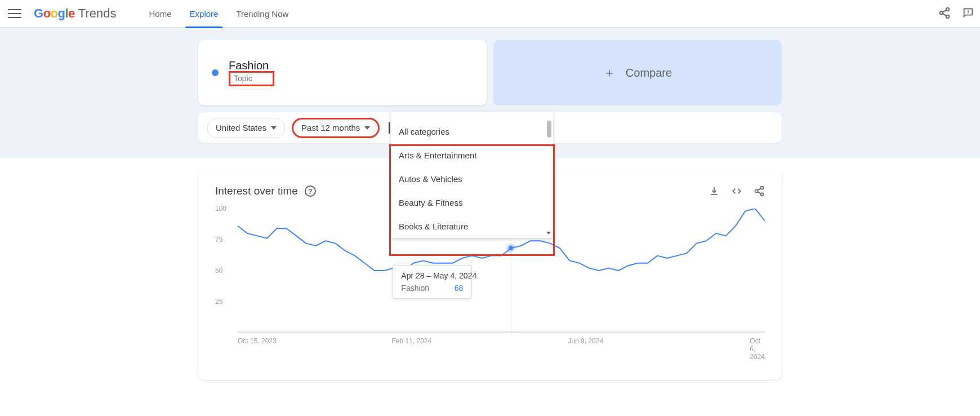  What do you see at coordinates (243, 78) in the screenshot?
I see `search-term-type: Topic` at bounding box center [243, 78].